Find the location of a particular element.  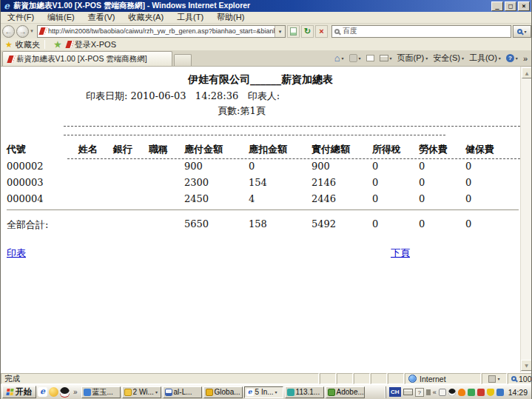

status-bar: 完成 Internet ▾ 100% ▾ is located at coordinates (266, 378).